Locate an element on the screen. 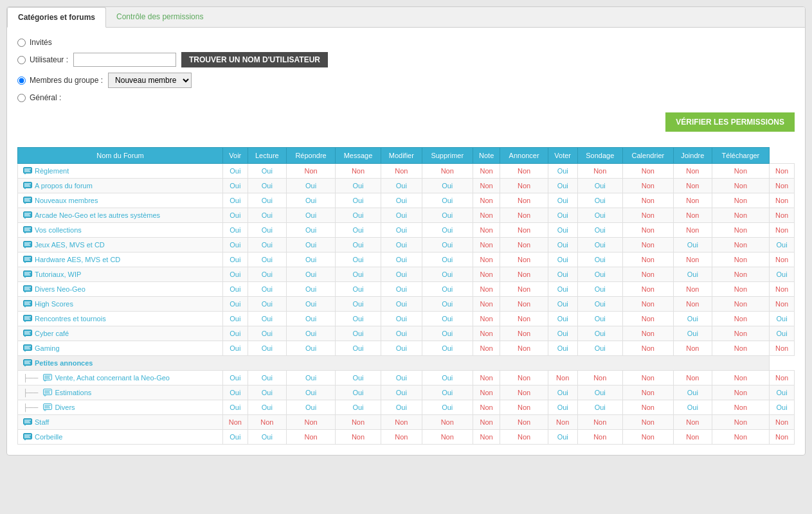 Image resolution: width=812 pixels, height=514 pixels. utilisateur-radio is located at coordinates (22, 60).